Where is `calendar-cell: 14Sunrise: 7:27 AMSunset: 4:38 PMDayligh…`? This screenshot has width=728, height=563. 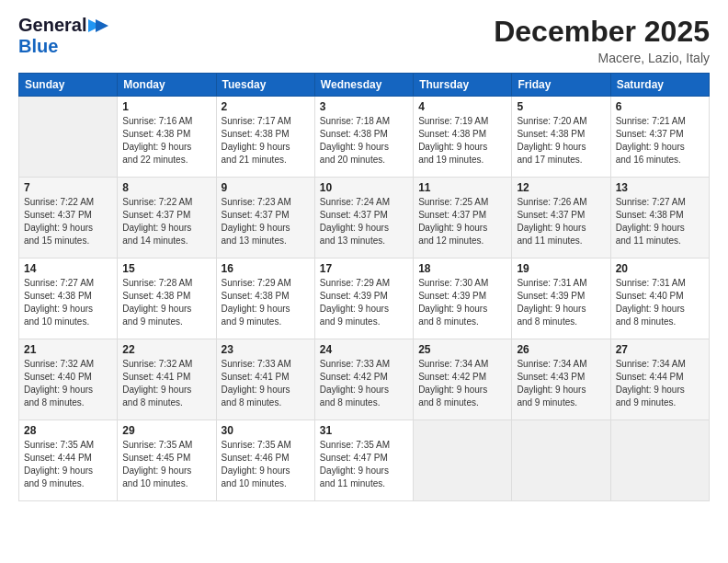
calendar-cell: 14Sunrise: 7:27 AMSunset: 4:38 PMDayligh… is located at coordinates (68, 299).